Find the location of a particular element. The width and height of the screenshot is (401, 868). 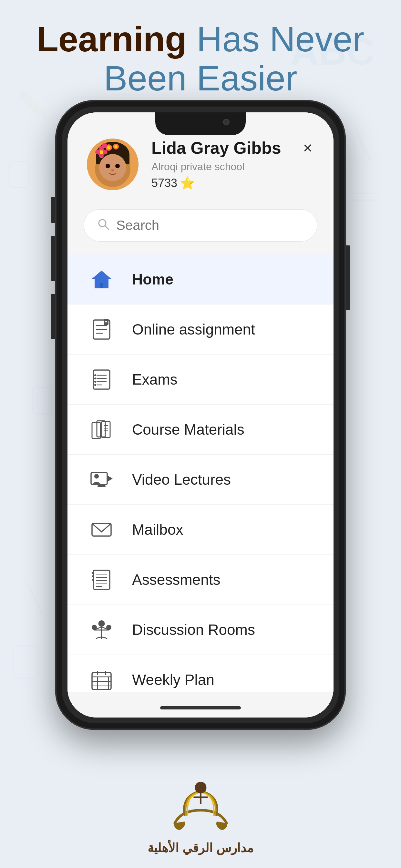

video-lectures-icon is located at coordinates (101, 479).